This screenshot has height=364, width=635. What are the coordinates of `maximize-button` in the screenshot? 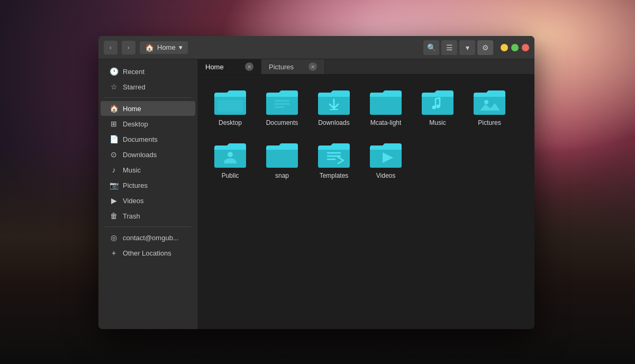 It's located at (515, 48).